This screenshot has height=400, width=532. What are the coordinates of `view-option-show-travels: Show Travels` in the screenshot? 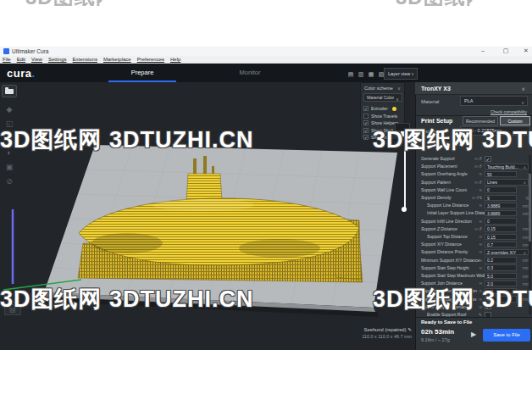 It's located at (380, 116).